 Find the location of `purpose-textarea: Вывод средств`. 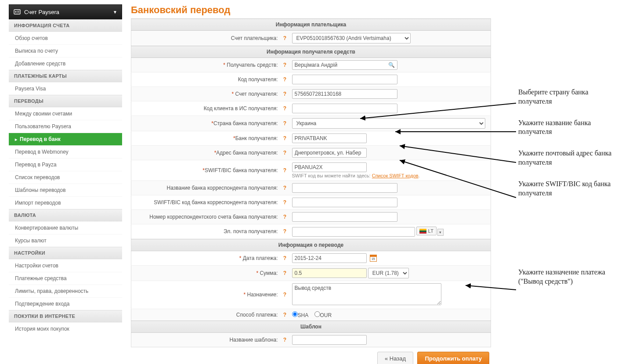

purpose-textarea: Вывод средств is located at coordinates (367, 294).